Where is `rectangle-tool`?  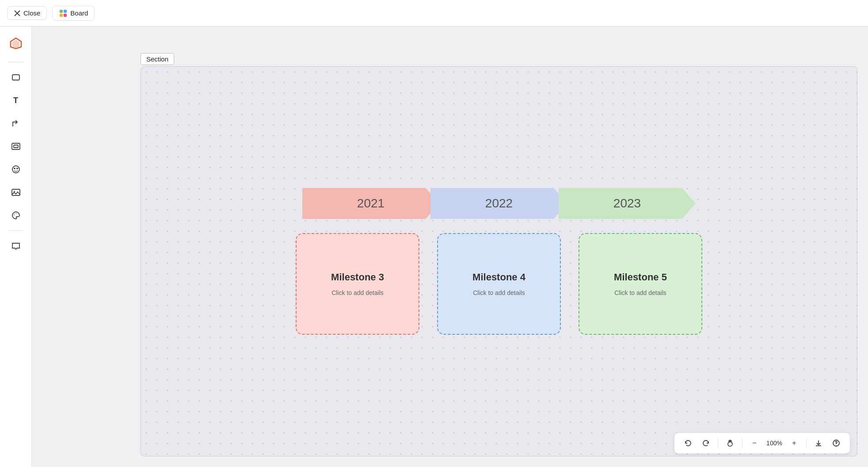 rectangle-tool is located at coordinates (16, 77).